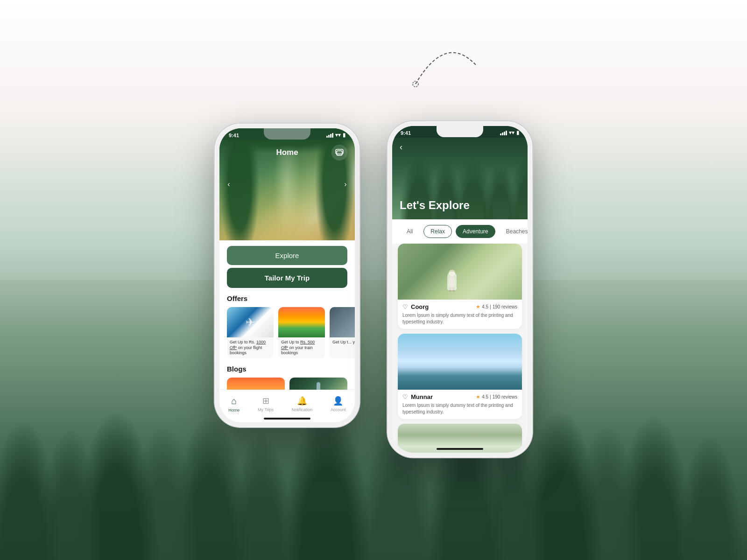 The height and width of the screenshot is (560, 747). What do you see at coordinates (234, 404) in the screenshot?
I see `nav-item-home: ⌂ Home` at bounding box center [234, 404].